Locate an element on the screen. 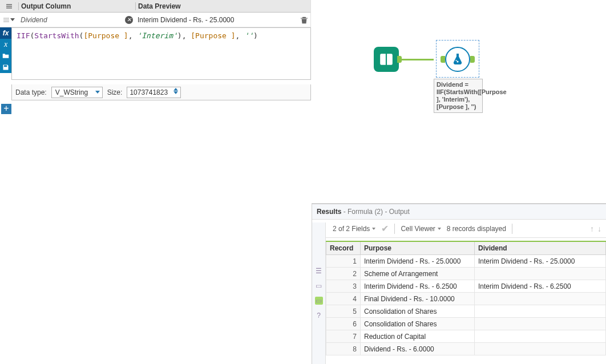 The width and height of the screenshot is (606, 364). apply-icon: ✔ is located at coordinates (385, 228).